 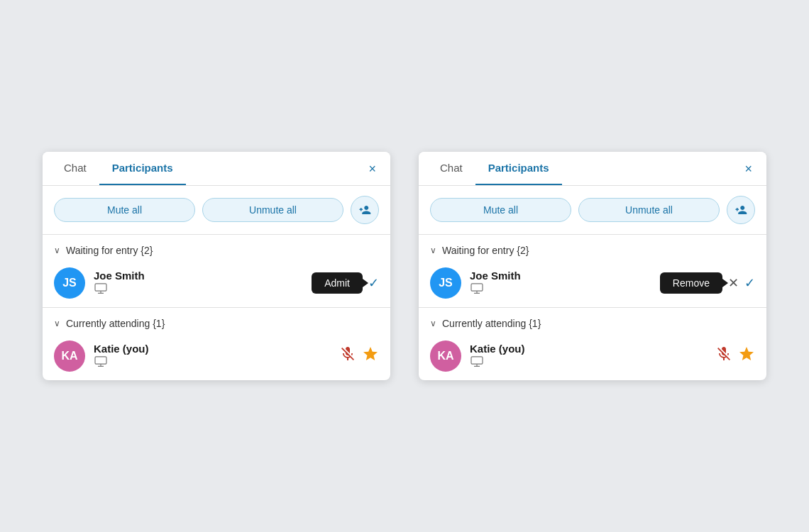 What do you see at coordinates (216, 321) in the screenshot?
I see `section-attending-left: ∨ Currently attending {1}` at bounding box center [216, 321].